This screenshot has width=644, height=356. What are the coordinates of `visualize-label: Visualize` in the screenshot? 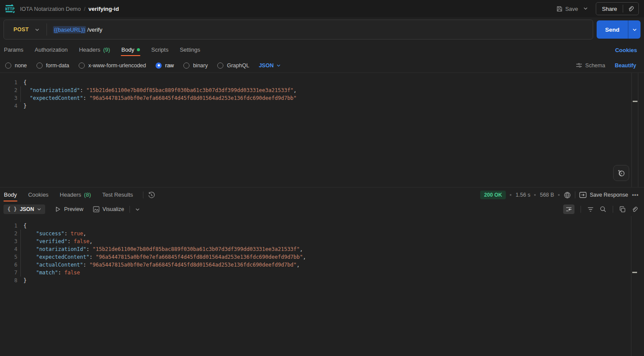 It's located at (113, 209).